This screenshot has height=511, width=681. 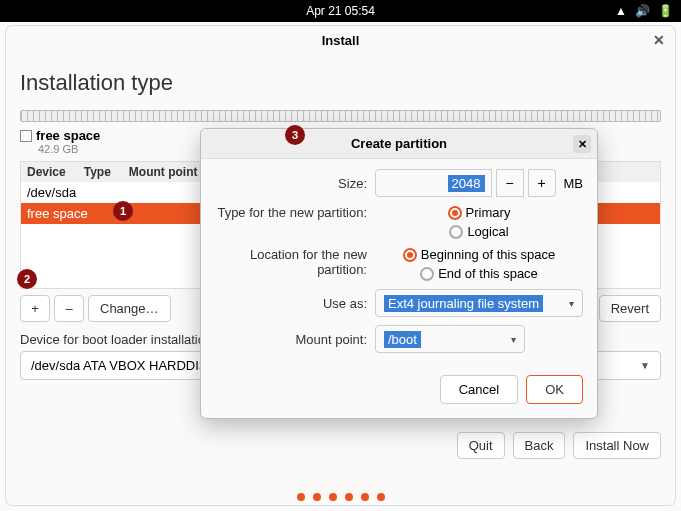 I want to click on callout-1: 1, so click(x=123, y=211).